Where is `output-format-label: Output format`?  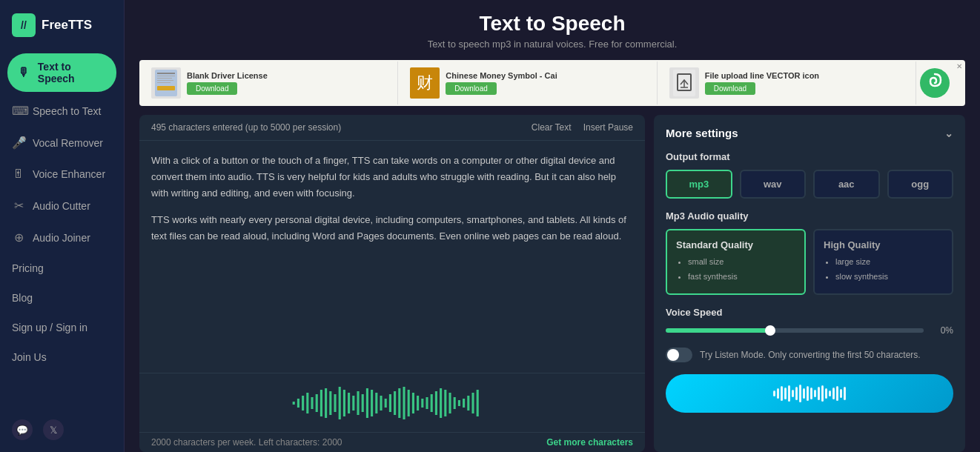 output-format-label: Output format is located at coordinates (810, 157).